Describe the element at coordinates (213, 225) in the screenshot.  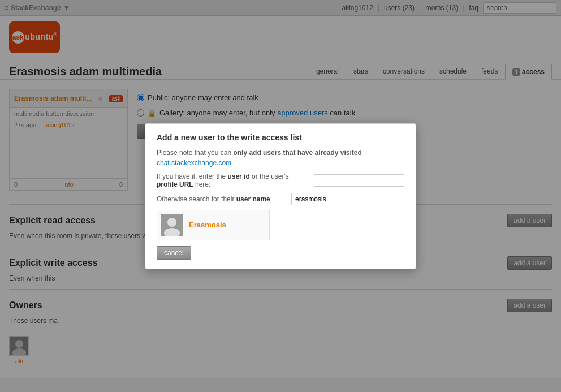
I see `search-result-erasmosis: Erasmosis` at that location.